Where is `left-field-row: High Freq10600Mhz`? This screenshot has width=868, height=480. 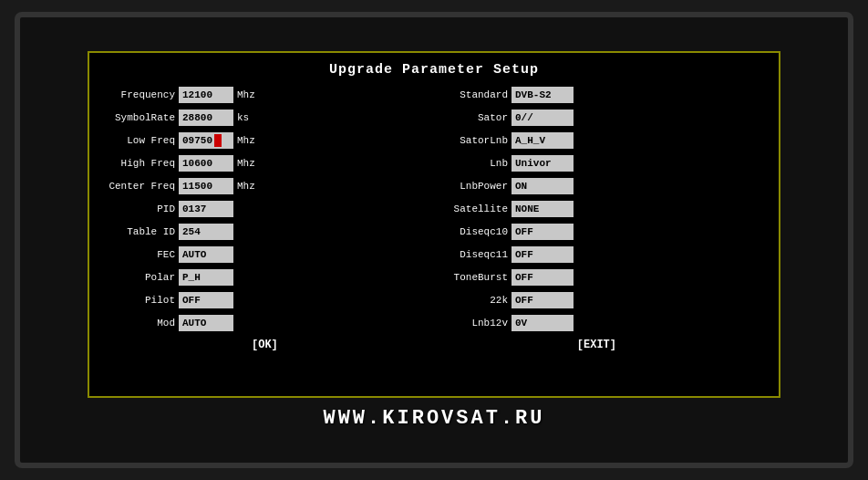
left-field-row: High Freq10600Mhz is located at coordinates (266, 163).